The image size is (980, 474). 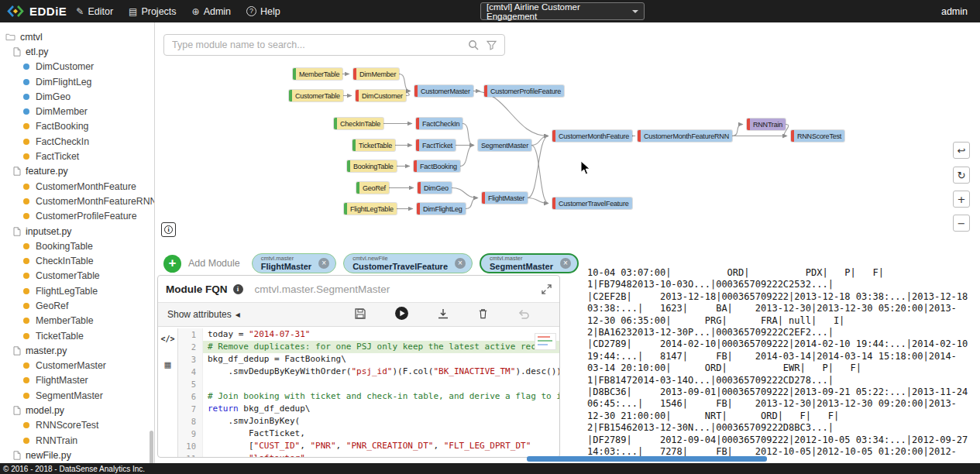 What do you see at coordinates (505, 198) in the screenshot?
I see `graph-node-FlightMaster: FlightMaster` at bounding box center [505, 198].